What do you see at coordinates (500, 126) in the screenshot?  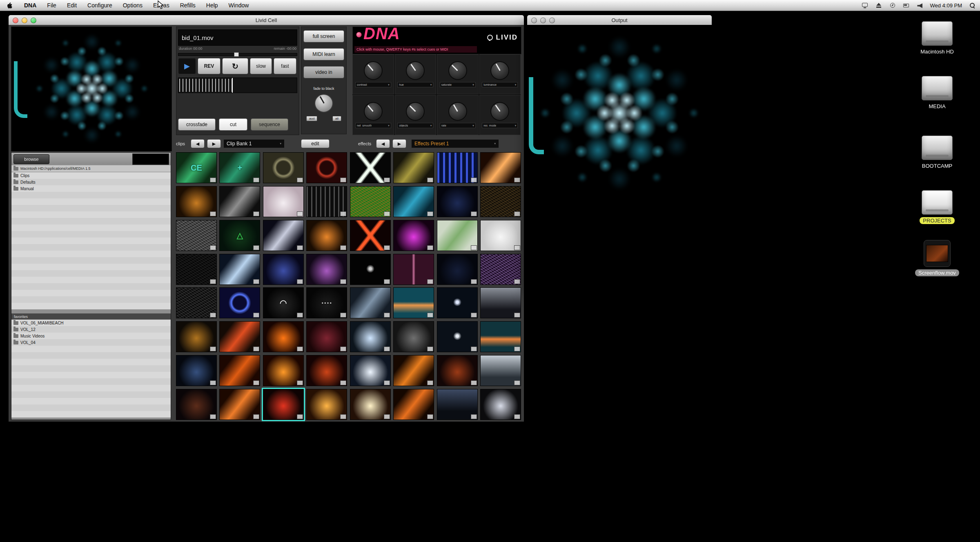 I see `knob-param-select: res_mode▾` at bounding box center [500, 126].